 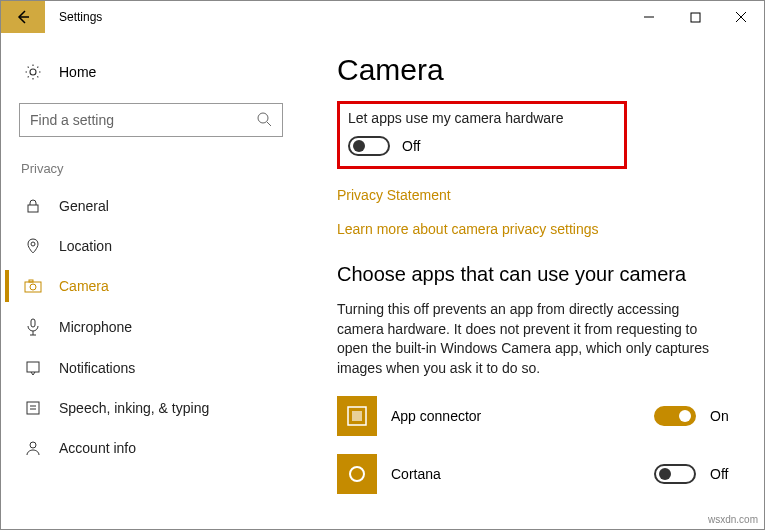 What do you see at coordinates (78, 72) in the screenshot?
I see `home-label: Home` at bounding box center [78, 72].